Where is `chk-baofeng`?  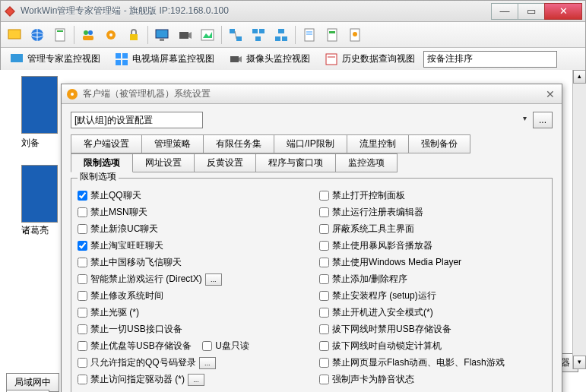 chk-baofeng is located at coordinates (324, 246).